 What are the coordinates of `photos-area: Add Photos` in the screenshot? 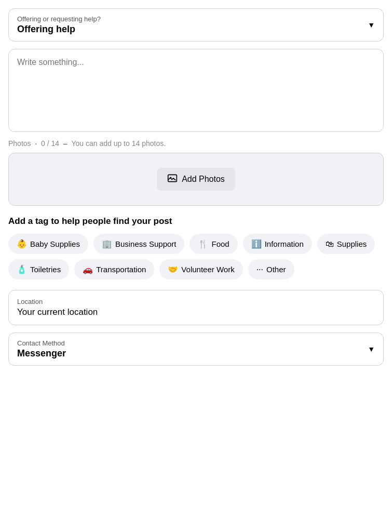 It's located at (196, 179).